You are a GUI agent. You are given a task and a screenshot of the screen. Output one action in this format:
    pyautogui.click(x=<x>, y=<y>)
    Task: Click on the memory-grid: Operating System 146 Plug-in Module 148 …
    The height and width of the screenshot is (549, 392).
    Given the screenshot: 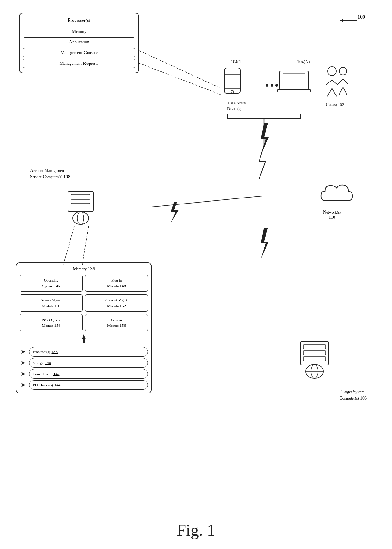 What is the action you would take?
    pyautogui.click(x=84, y=303)
    